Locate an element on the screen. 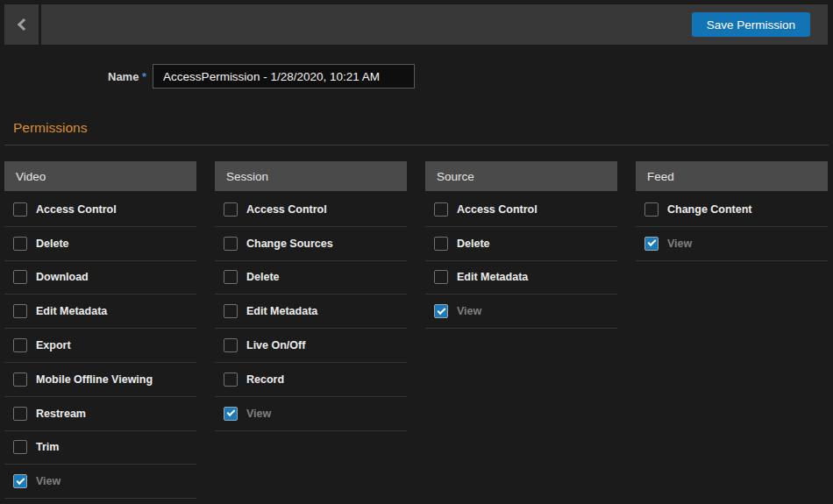 The height and width of the screenshot is (504, 833). permission-row: Change Content is located at coordinates (731, 210).